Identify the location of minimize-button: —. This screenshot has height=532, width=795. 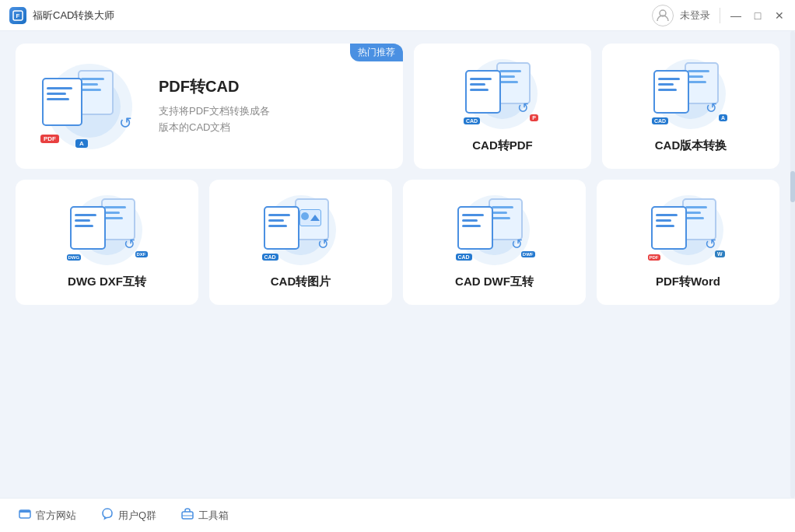
(736, 16).